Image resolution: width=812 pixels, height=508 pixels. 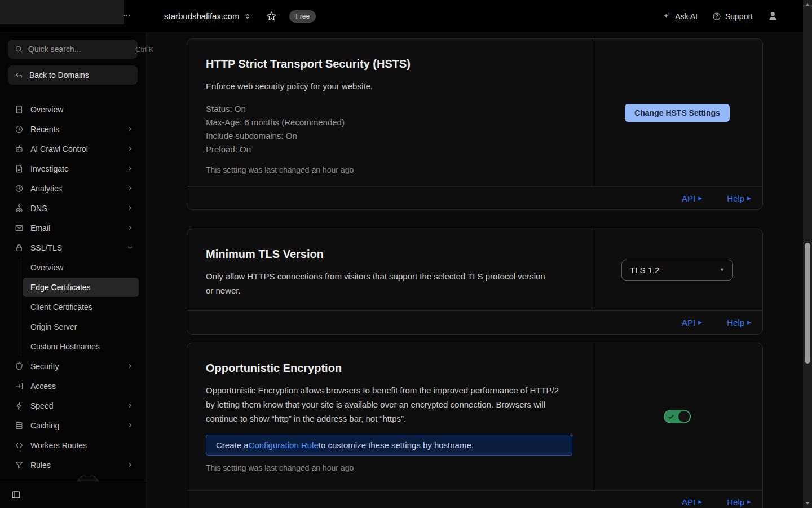 What do you see at coordinates (73, 426) in the screenshot?
I see `sidebar-item-caching: Caching` at bounding box center [73, 426].